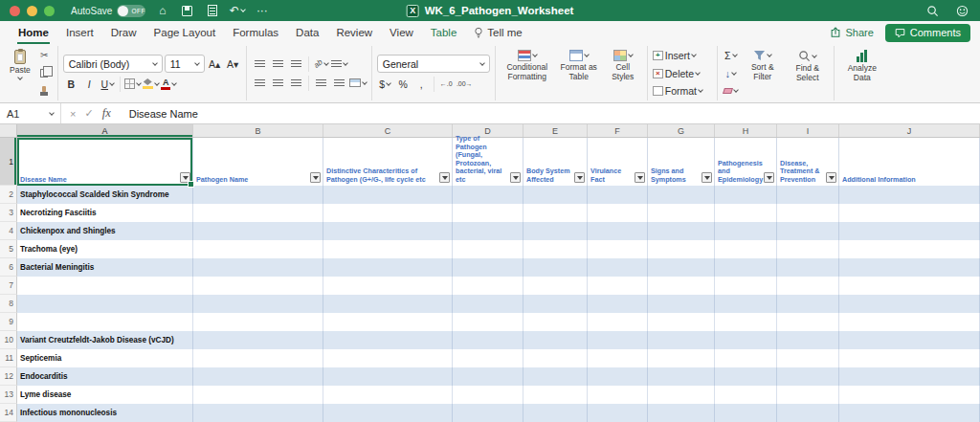  Describe the element at coordinates (909, 394) in the screenshot. I see `cell-J13` at that location.